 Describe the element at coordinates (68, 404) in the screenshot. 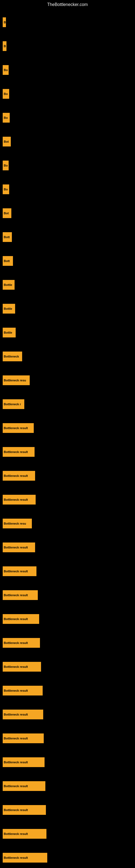

I see `bar-row: Bottleneck r` at that location.